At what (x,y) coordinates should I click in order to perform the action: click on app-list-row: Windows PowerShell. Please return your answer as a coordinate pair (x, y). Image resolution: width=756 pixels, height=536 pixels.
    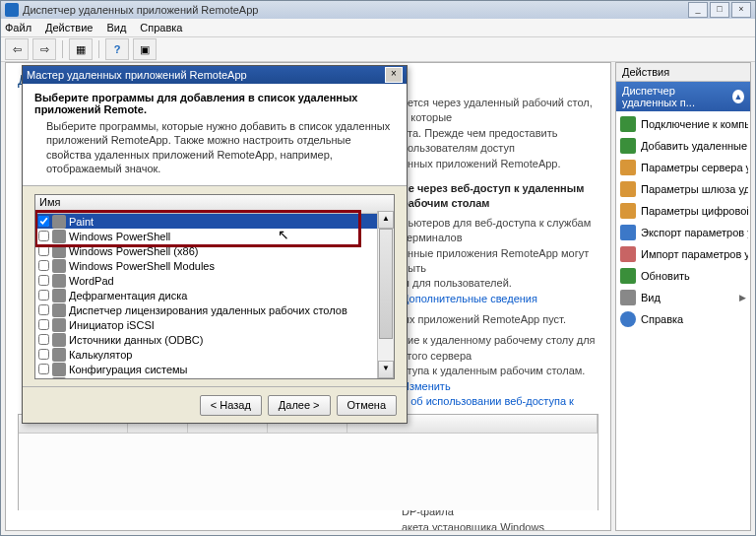
    Looking at the image, I should click on (215, 236).